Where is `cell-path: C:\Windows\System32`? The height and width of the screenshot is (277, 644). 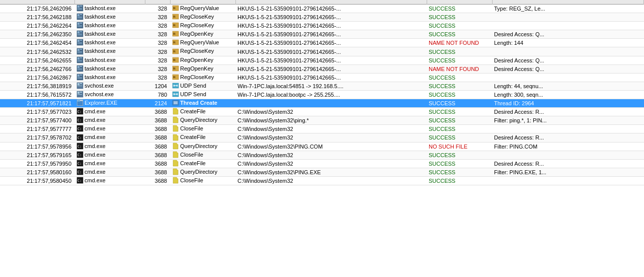 cell-path: C:\Windows\System32 is located at coordinates (331, 129).